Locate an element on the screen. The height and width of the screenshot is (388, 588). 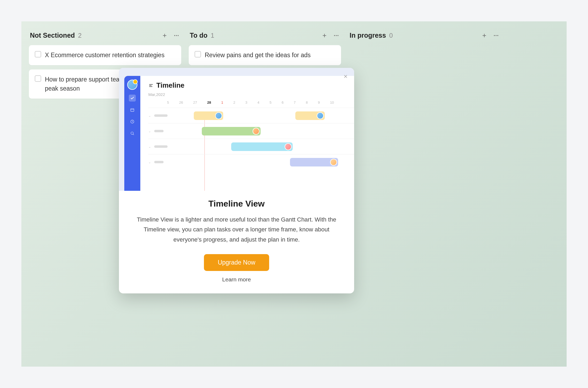
task-title: Review pains and get the ideas for ads is located at coordinates (258, 55).